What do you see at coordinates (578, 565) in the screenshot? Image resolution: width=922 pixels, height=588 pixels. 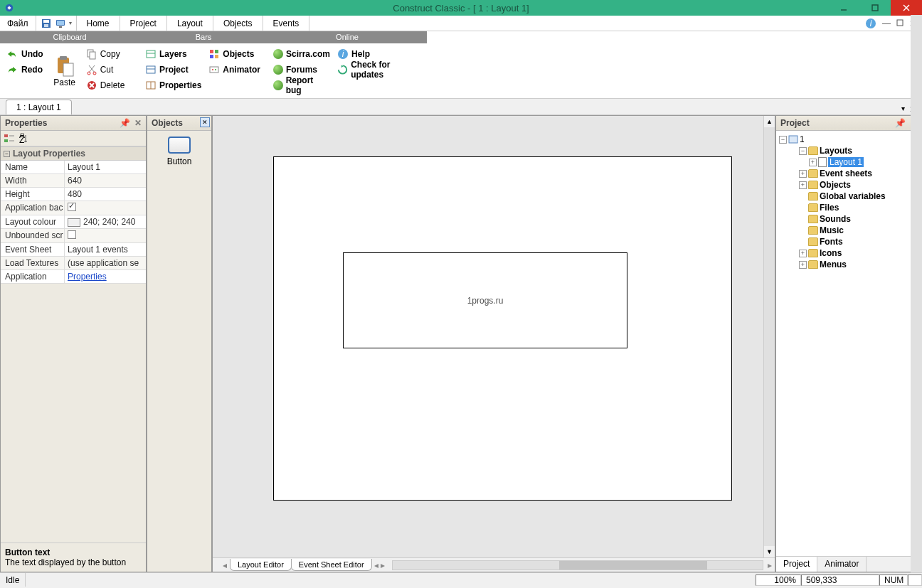 I see `horizontal-scrollbar` at bounding box center [578, 565].